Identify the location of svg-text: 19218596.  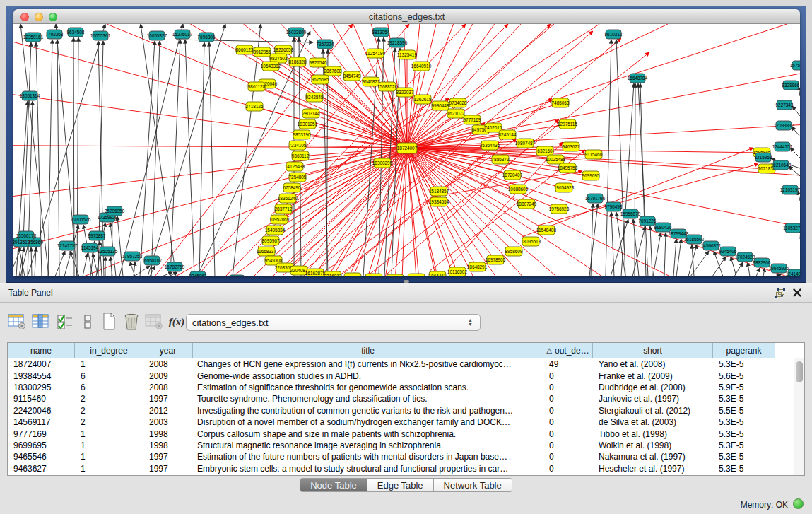
(397, 42).